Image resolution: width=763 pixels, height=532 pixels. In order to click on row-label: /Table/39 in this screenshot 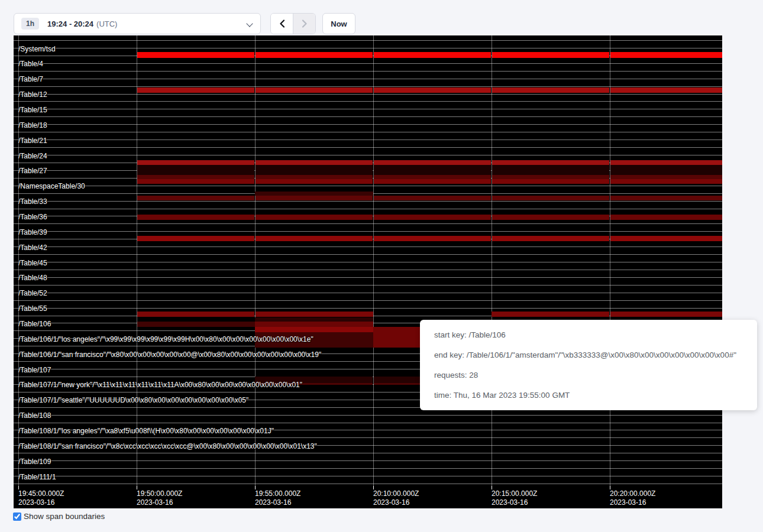, I will do `click(33, 232)`.